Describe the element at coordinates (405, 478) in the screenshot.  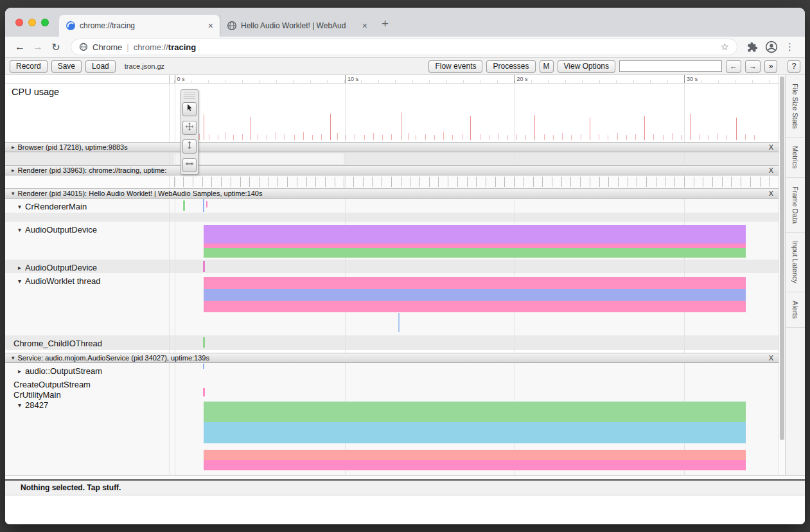
I see `splitter-bar` at that location.